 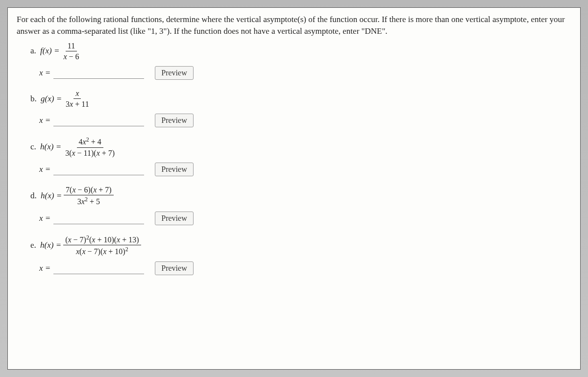 I want to click on part-c: c. h(x) = 4x2 + 4 3(x − 11)(x + 7), so click(x=301, y=147).